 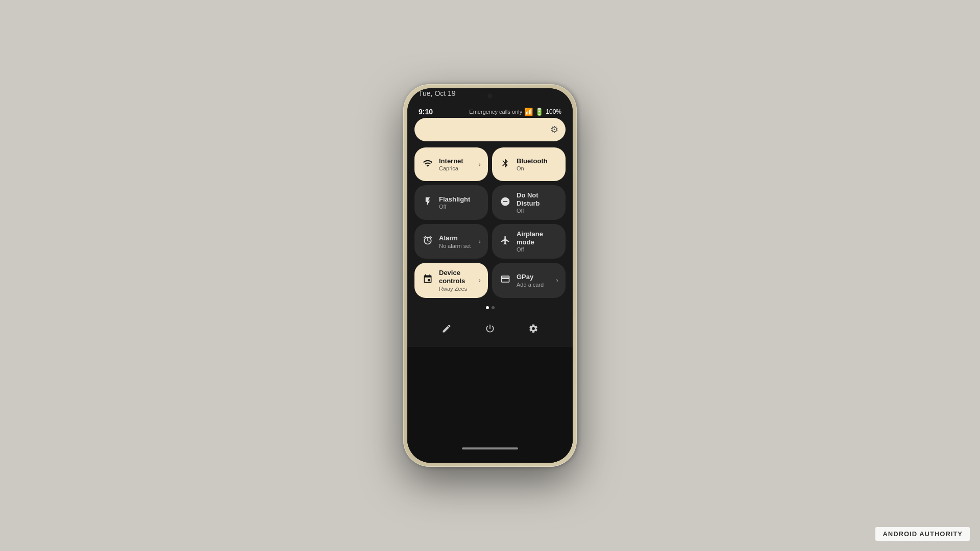 What do you see at coordinates (490, 451) in the screenshot?
I see `home-bar` at bounding box center [490, 451].